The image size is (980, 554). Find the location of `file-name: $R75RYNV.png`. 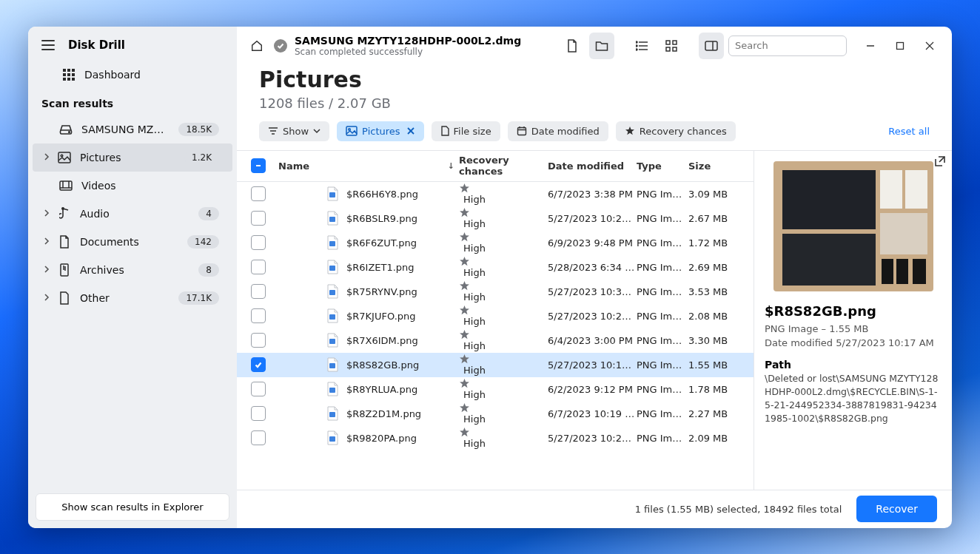

file-name: $R75RYNV.png is located at coordinates (382, 291).